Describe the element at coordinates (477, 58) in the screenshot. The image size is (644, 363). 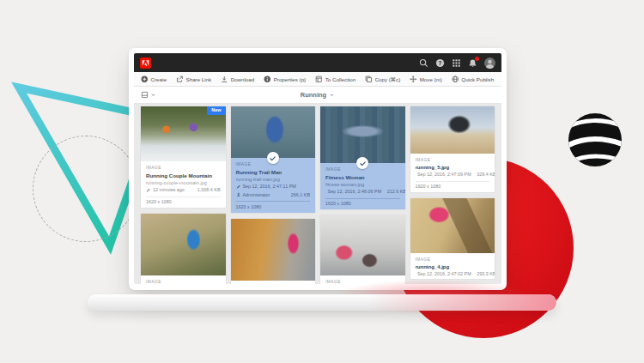
I see `notification-badge` at that location.